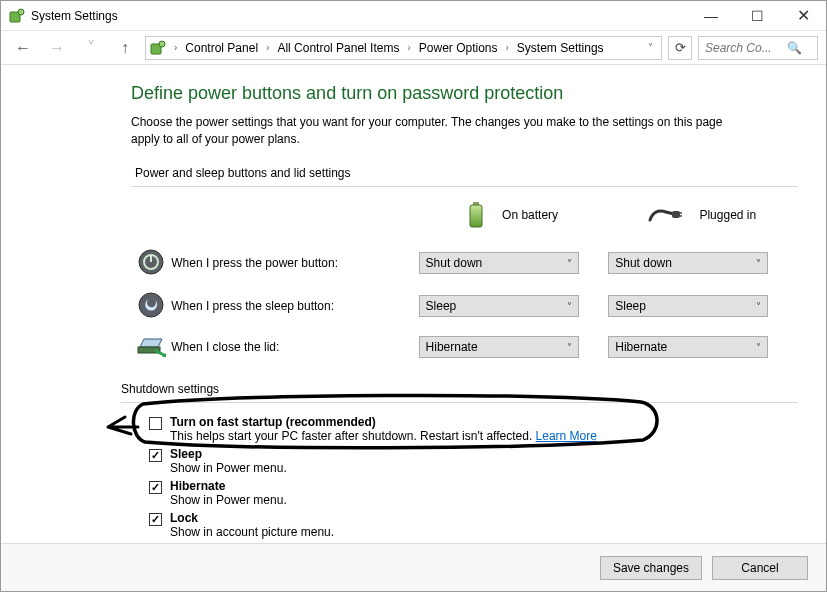  Describe the element at coordinates (184, 518) in the screenshot. I see `checkbox-label: Lock` at that location.